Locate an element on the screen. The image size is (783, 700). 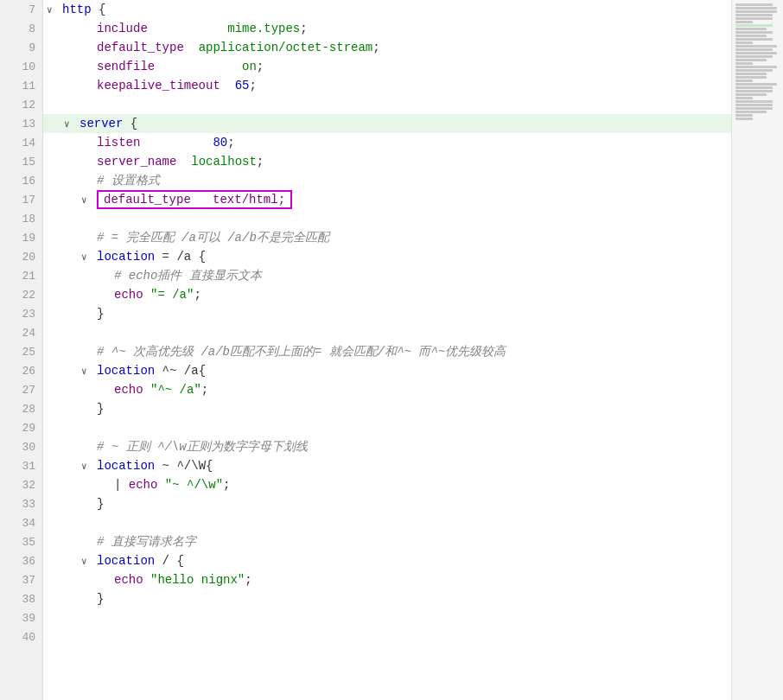
code-line: ∨location = /a { is located at coordinates (387, 257).